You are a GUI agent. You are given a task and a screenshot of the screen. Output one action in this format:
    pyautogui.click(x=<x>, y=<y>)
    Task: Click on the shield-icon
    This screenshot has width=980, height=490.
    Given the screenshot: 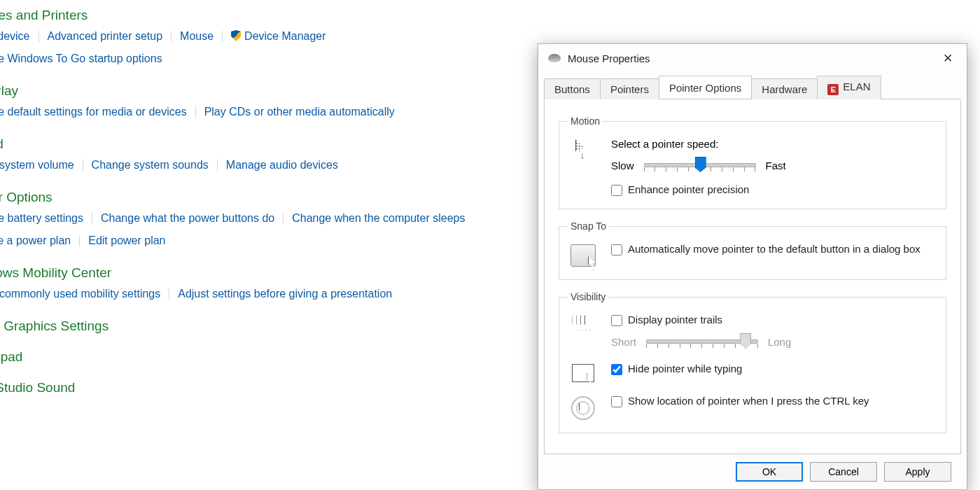 What is the action you would take?
    pyautogui.click(x=236, y=36)
    